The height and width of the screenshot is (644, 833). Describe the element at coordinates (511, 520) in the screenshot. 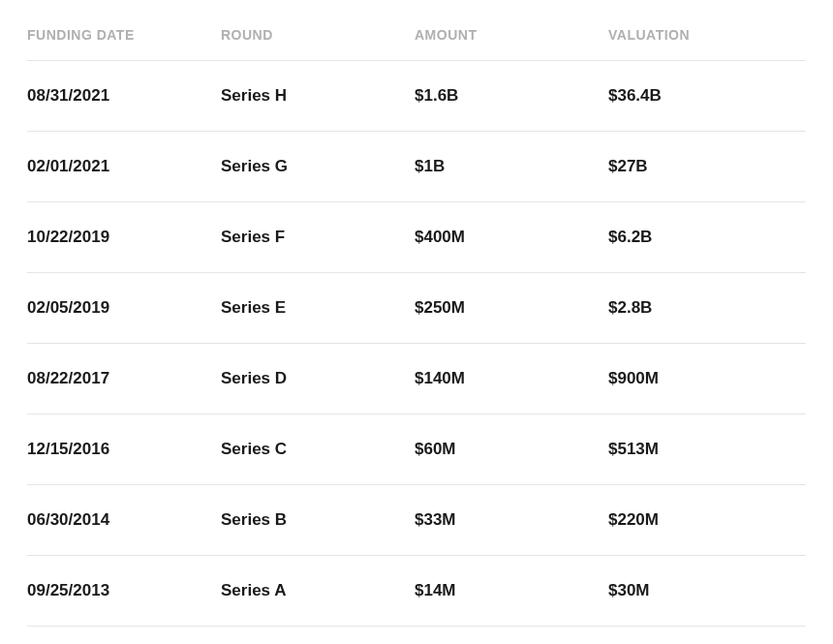

I see `cell-amount: $33M` at that location.